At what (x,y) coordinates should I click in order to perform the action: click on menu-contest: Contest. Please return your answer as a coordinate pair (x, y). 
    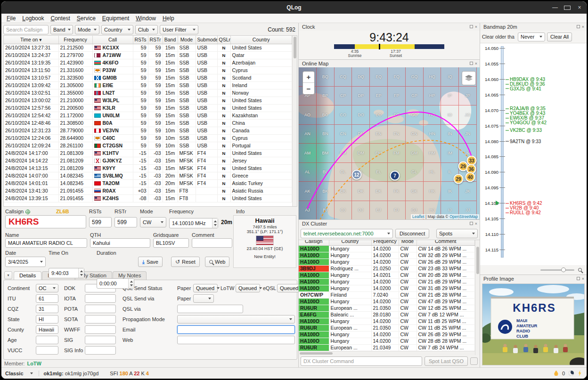
    Looking at the image, I should click on (60, 18).